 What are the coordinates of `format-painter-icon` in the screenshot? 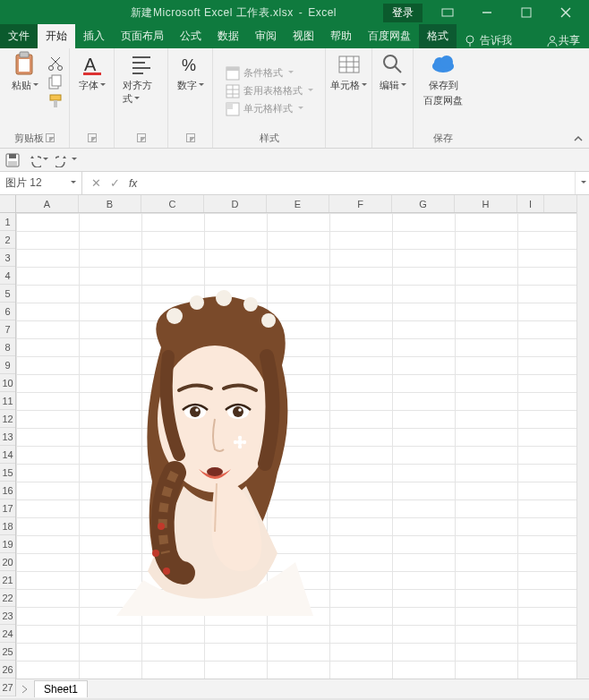 It's located at (55, 101).